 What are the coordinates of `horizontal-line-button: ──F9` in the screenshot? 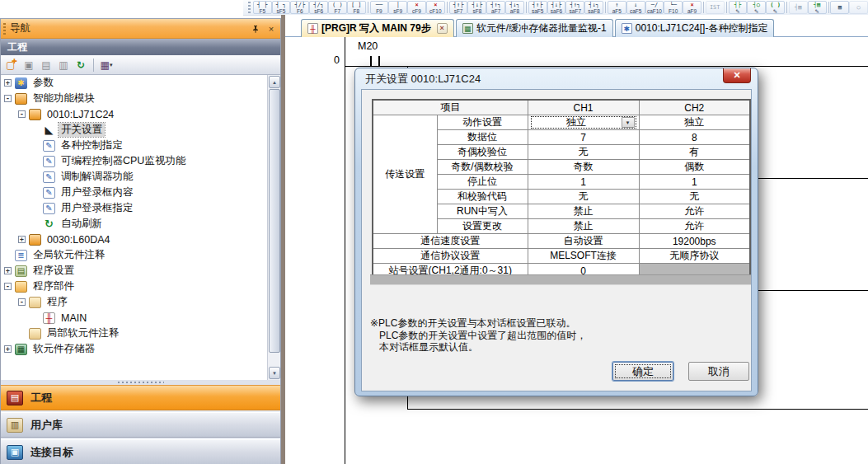 It's located at (379, 7).